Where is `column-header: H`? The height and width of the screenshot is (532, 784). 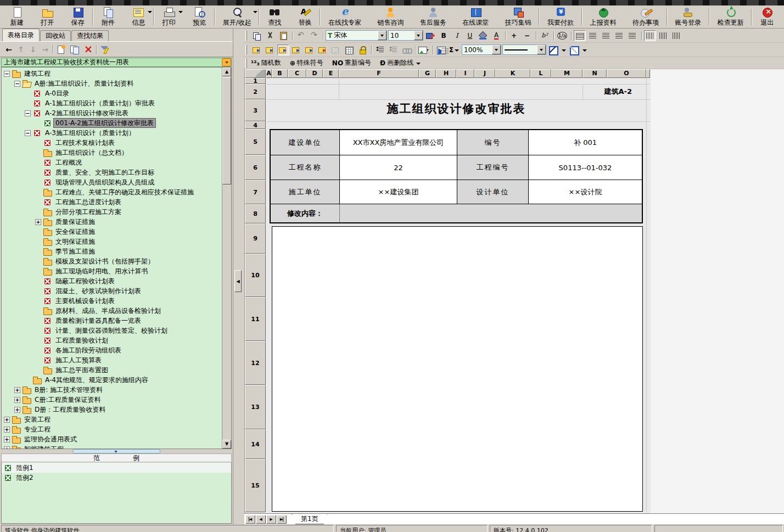 column-header: H is located at coordinates (446, 74).